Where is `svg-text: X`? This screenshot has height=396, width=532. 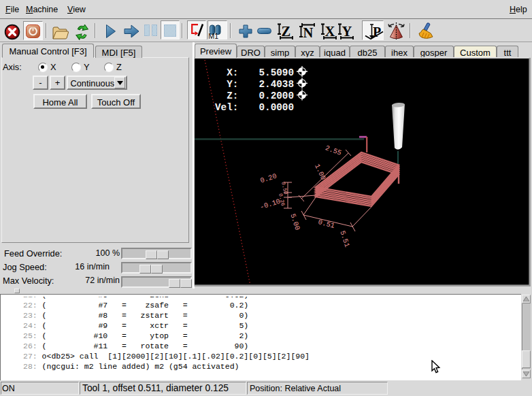
svg-text: X is located at coordinates (331, 31).